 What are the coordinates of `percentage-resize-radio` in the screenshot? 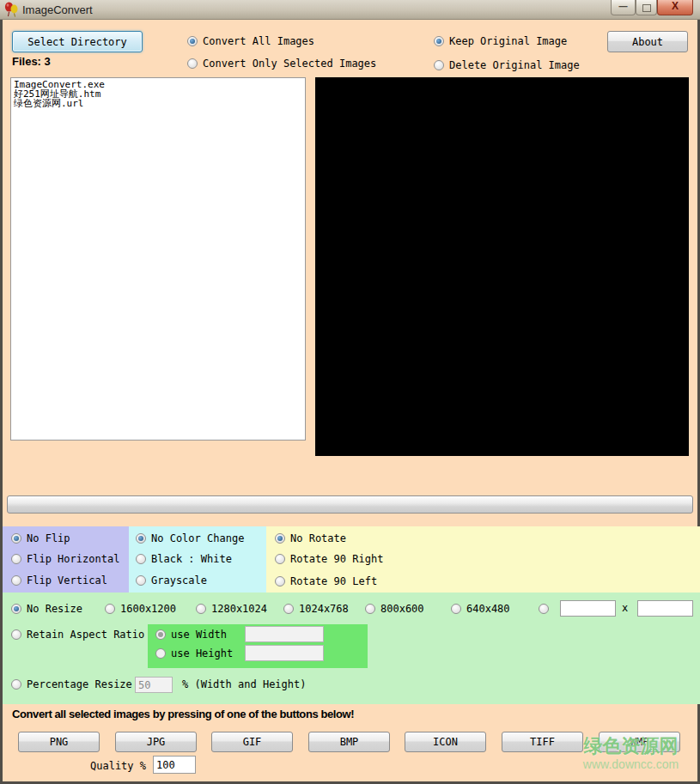 It's located at (16, 684).